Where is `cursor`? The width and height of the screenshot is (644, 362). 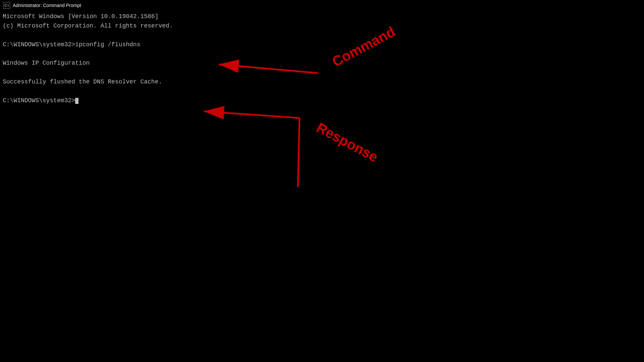 cursor is located at coordinates (77, 101).